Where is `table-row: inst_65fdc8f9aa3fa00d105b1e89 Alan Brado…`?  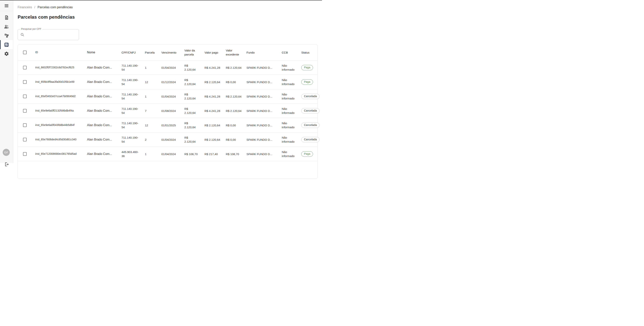 table-row: inst_65fdc8f9aa3fa00d105b1e89 Alan Brado… is located at coordinates (168, 82).